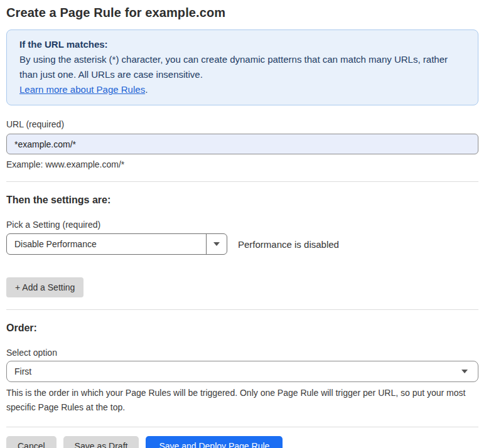 The image size is (496, 448). I want to click on url-field-label: URL (required), so click(242, 124).